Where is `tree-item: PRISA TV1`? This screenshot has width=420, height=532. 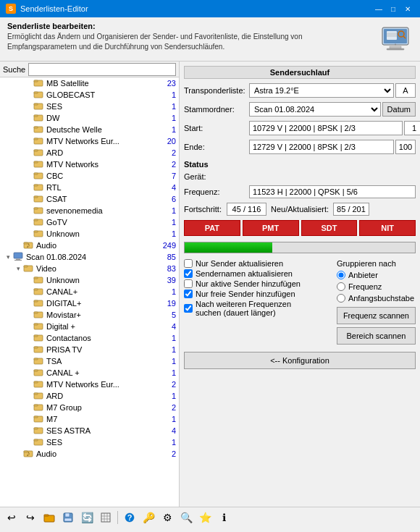 tree-item: PRISA TV1 is located at coordinates (90, 350).